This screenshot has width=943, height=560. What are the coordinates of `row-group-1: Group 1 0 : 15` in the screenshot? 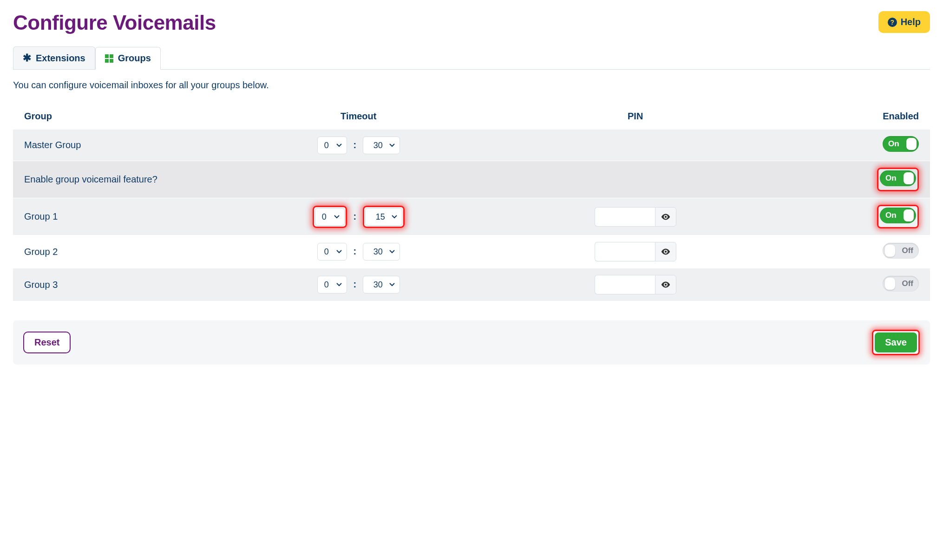 It's located at (472, 217).